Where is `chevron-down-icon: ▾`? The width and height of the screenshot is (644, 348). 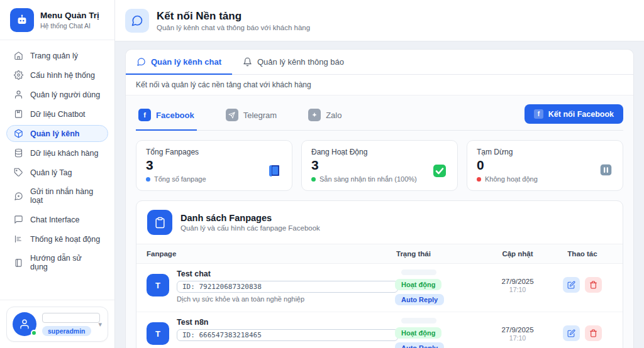 chevron-down-icon: ▾ is located at coordinates (100, 324).